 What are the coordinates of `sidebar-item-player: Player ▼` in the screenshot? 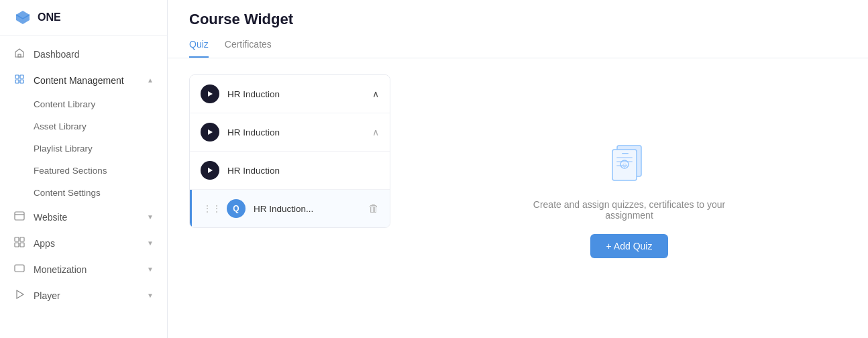 It's located at (83, 295).